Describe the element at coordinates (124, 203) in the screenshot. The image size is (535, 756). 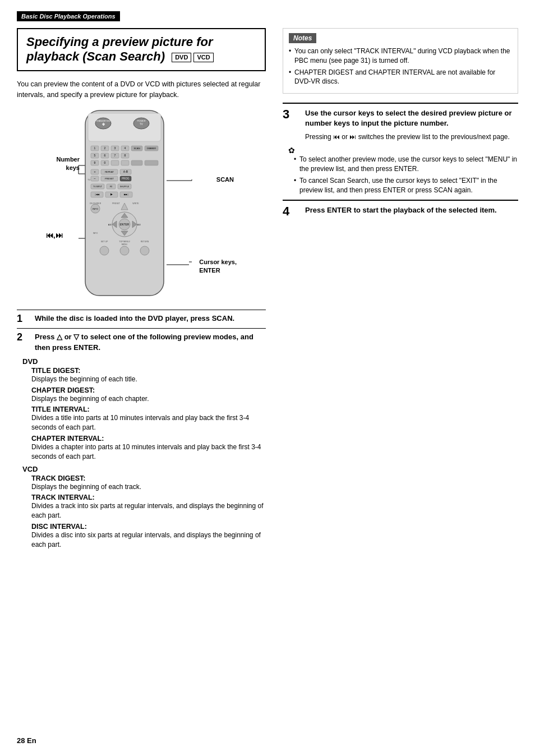
I see `remote-svg: STANDBY/ON ⏻ POWER TV 1 2 3 4` at that location.